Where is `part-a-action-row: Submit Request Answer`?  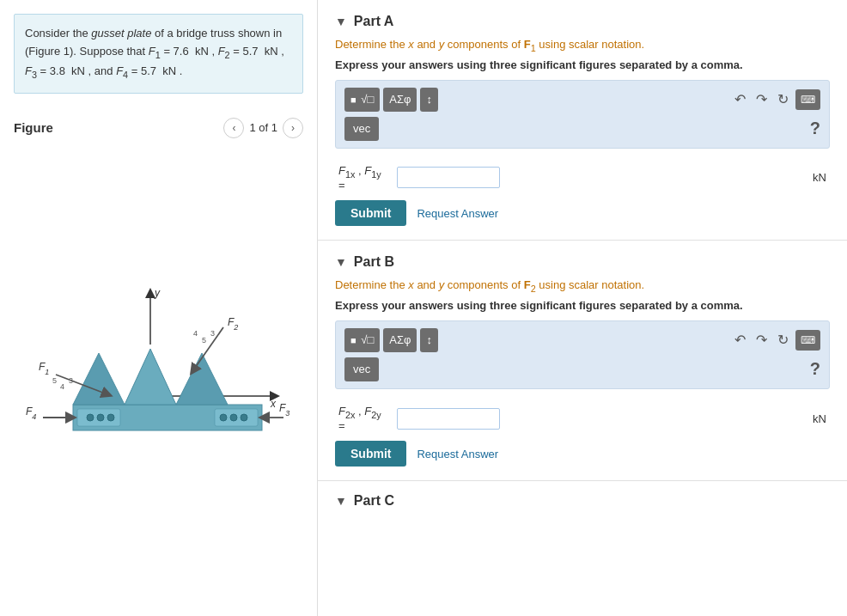 part-a-action-row: Submit Request Answer is located at coordinates (582, 213).